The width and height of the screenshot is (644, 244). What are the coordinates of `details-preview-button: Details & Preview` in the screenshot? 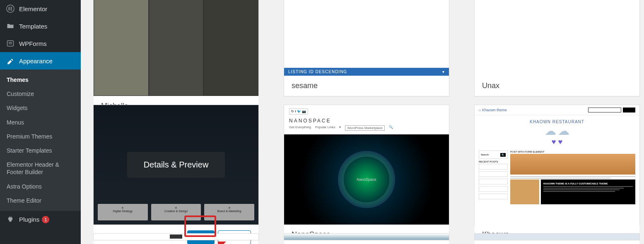 It's located at (176, 165).